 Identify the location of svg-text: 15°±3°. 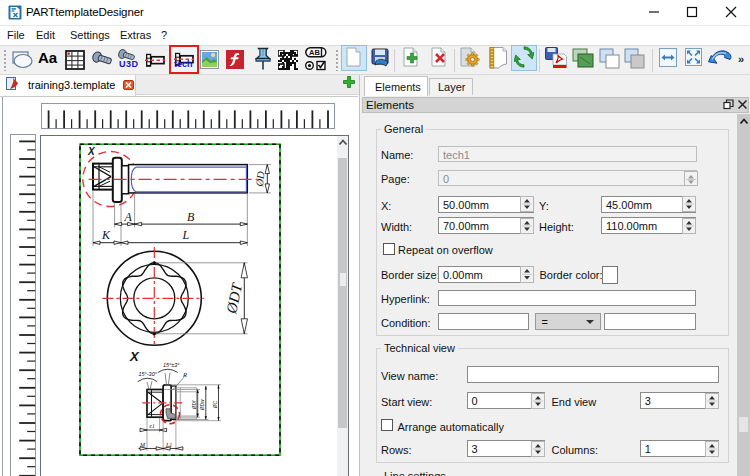
(172, 364).